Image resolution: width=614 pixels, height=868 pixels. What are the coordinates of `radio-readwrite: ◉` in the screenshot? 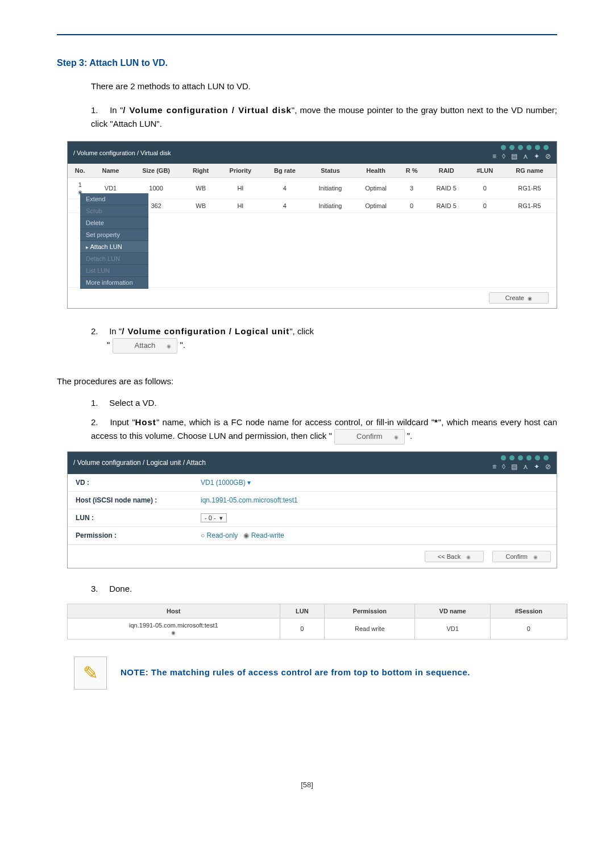 It's located at (247, 535).